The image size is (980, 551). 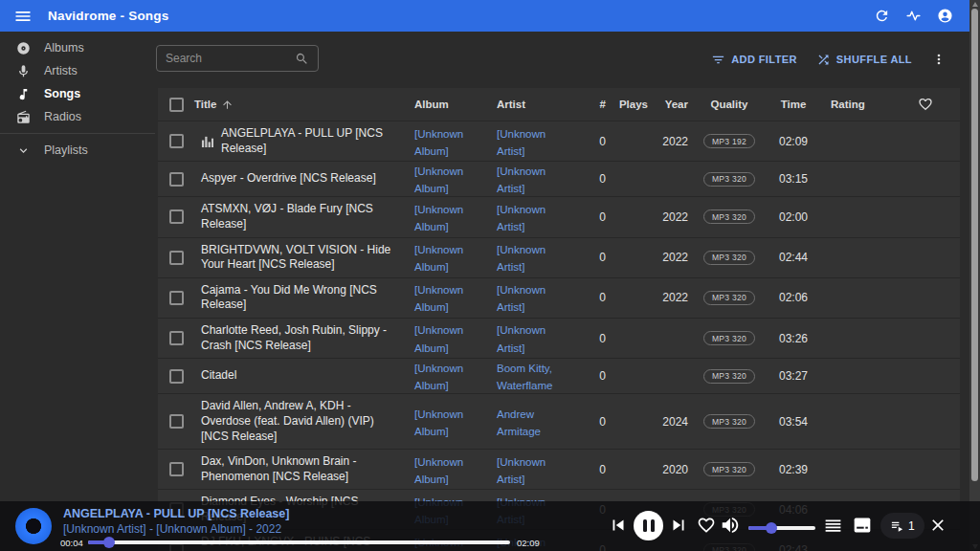 I want to click on player-bar: ANGELPLAYA - PULL UP [NCS Release] [Unkn…, so click(x=490, y=526).